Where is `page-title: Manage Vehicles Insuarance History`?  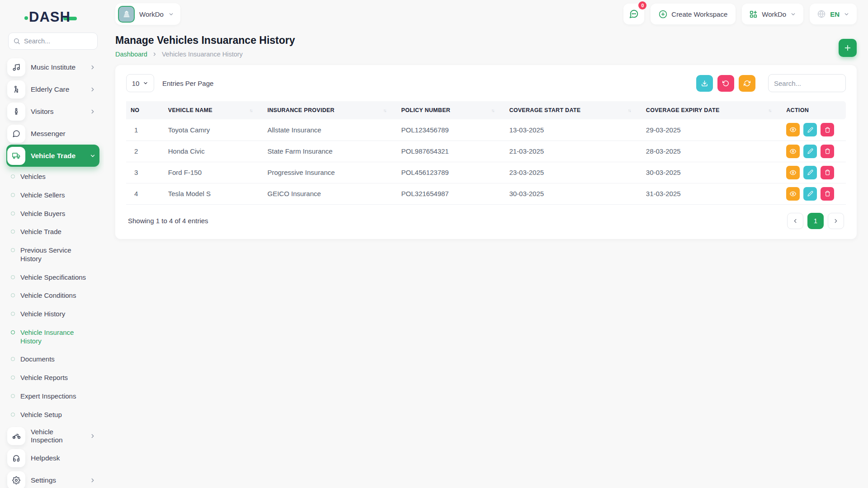 page-title: Manage Vehicles Insuarance History is located at coordinates (205, 41).